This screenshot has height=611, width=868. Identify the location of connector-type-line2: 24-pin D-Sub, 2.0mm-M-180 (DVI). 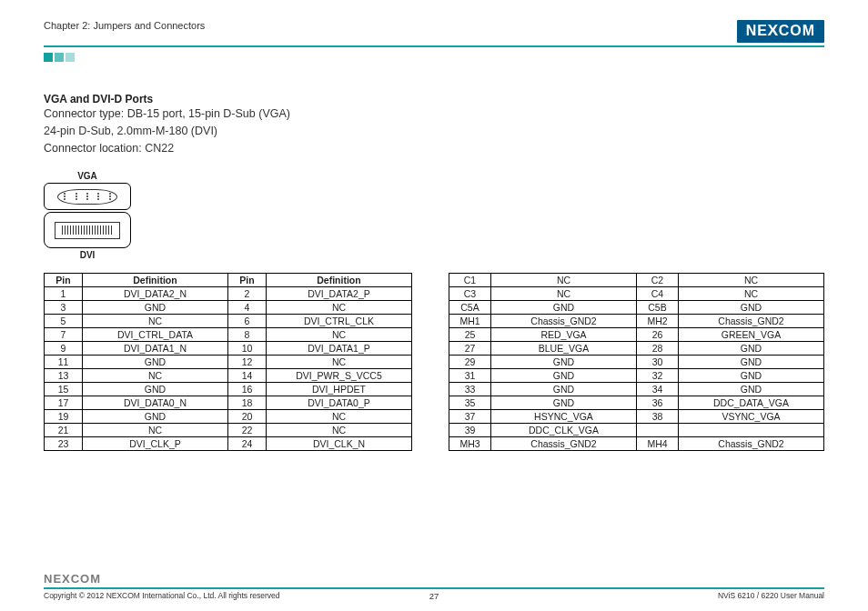
(434, 131).